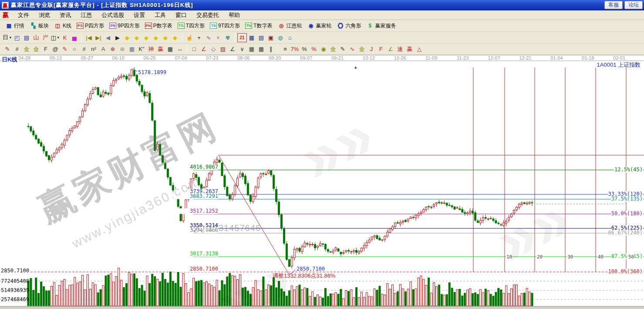 Image resolution: width=644 pixels, height=309 pixels. Describe the element at coordinates (118, 37) in the screenshot. I see `next-bar-button: ▶` at that location.